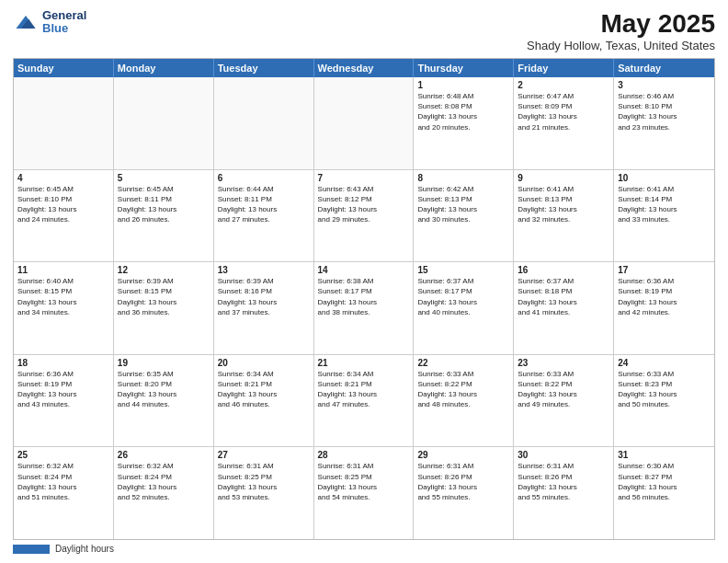  What do you see at coordinates (64, 308) in the screenshot?
I see `calendar-cell-day-11: 11Sunrise: 6:40 AM Sunset: 8:15 PM Dayli…` at bounding box center [64, 308].